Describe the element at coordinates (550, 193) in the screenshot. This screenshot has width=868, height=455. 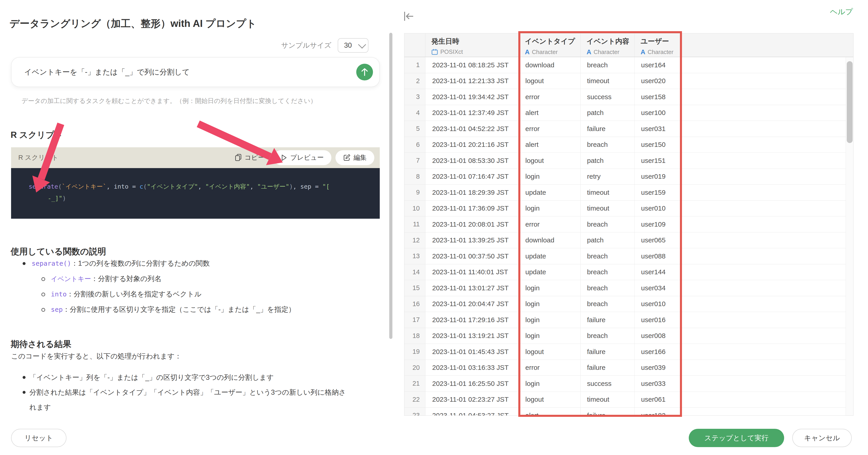
I see `event-type-cell: update` at that location.